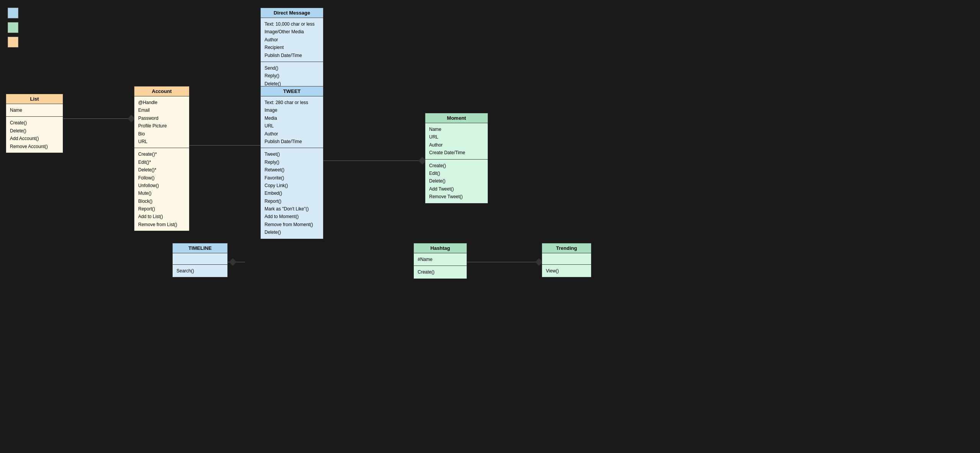 This screenshot has width=980, height=453. I want to click on account-methods: Create()* Edit()* Delete()* Follow() Unf…, so click(162, 189).